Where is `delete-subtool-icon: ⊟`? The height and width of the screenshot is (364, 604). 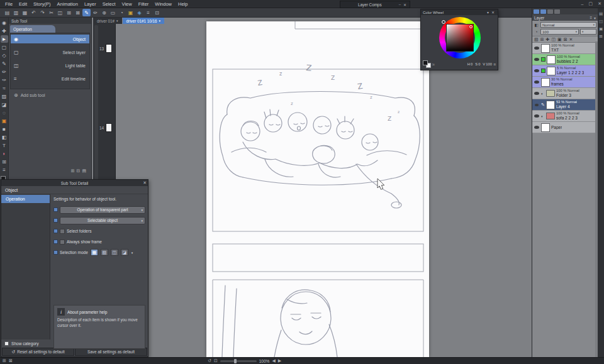 delete-subtool-icon: ⊟ is located at coordinates (79, 171).